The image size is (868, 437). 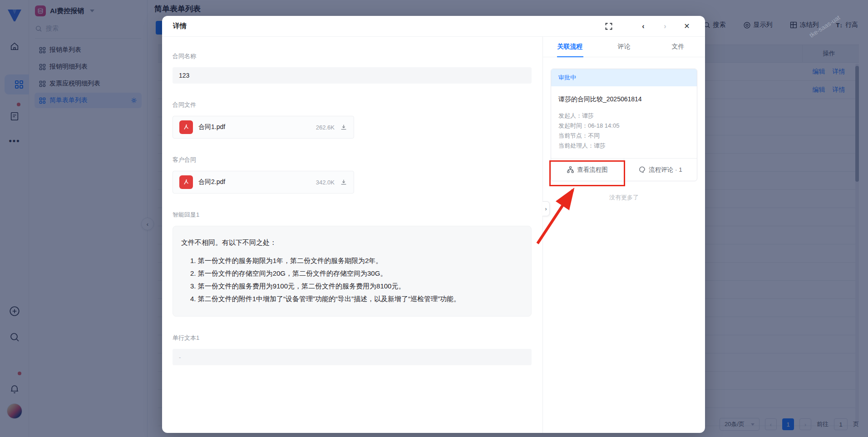 What do you see at coordinates (624, 47) in the screenshot?
I see `tab-comments: 评论` at bounding box center [624, 47].